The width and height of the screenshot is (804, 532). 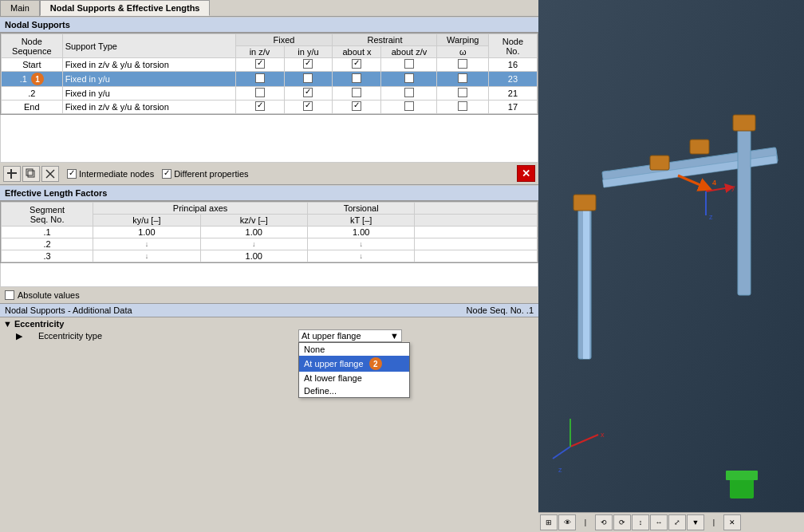 I want to click on dropdown-menu: None At upper flange 2 At lower flange D…, so click(x=354, y=370).